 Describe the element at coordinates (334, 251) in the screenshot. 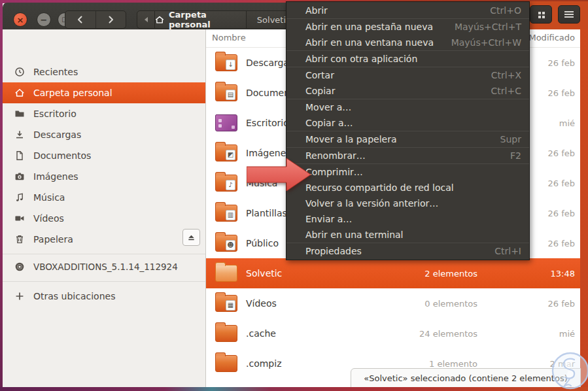

I see `menu-label: Propiedades` at that location.